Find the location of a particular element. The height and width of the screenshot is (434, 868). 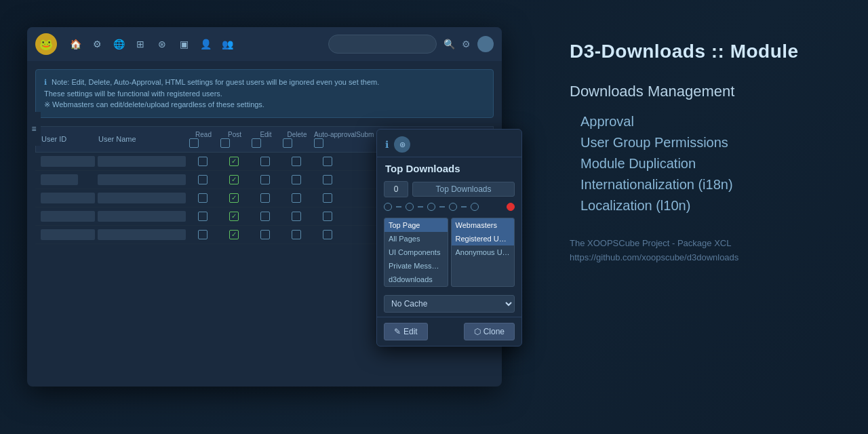

menu-item-user-group-permissions: User Group Permissions is located at coordinates (698, 142).